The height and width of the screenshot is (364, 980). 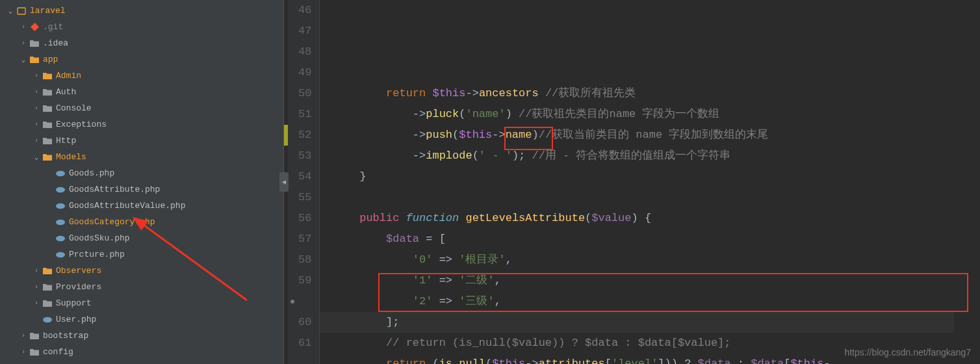 What do you see at coordinates (305, 239) in the screenshot?
I see `gutter-line: 57` at bounding box center [305, 239].